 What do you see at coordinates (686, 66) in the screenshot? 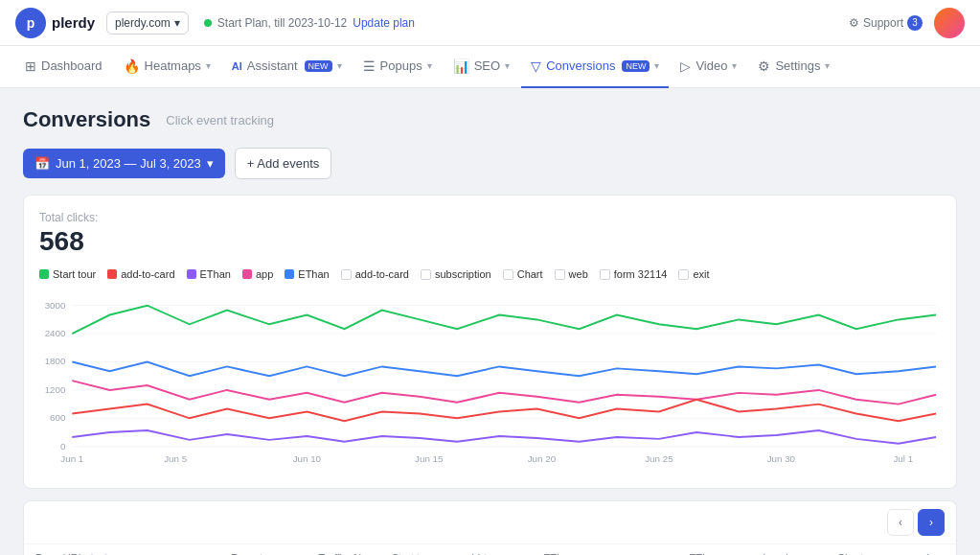
I see `video-icon: ▷` at bounding box center [686, 66].